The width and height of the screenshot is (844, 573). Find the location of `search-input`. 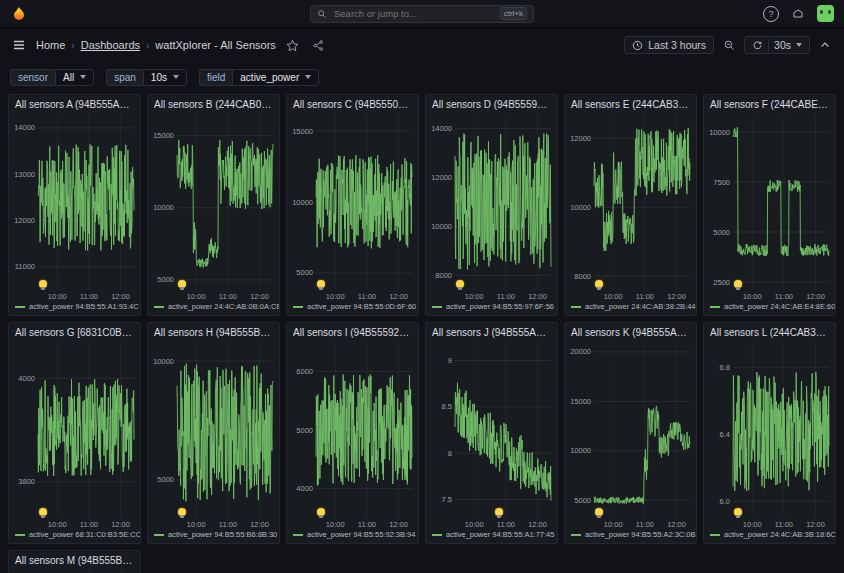

search-input is located at coordinates (414, 14).